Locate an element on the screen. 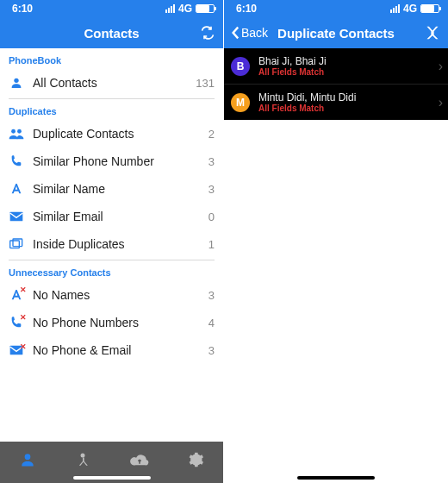 This screenshot has height=483, width=448. row-duplicate-contacts: Duplicate Contacts 2 is located at coordinates (112, 134).